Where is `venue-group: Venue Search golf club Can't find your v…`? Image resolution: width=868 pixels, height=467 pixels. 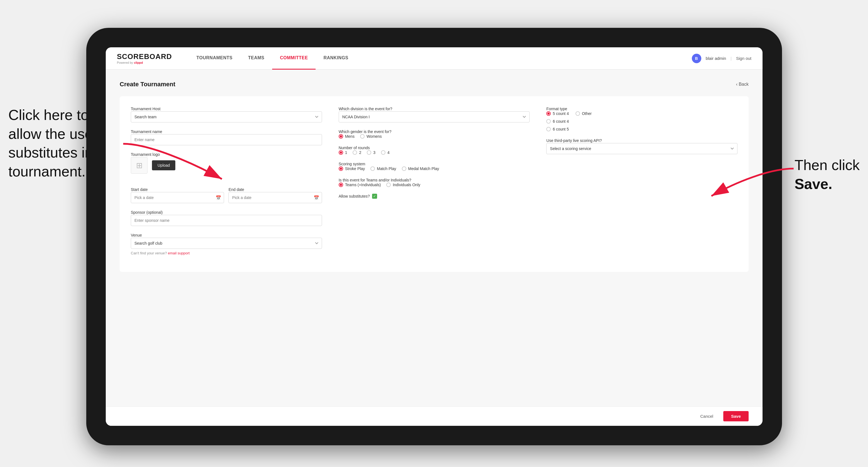 venue-group: Venue Search golf club Can't find your v… is located at coordinates (226, 244).